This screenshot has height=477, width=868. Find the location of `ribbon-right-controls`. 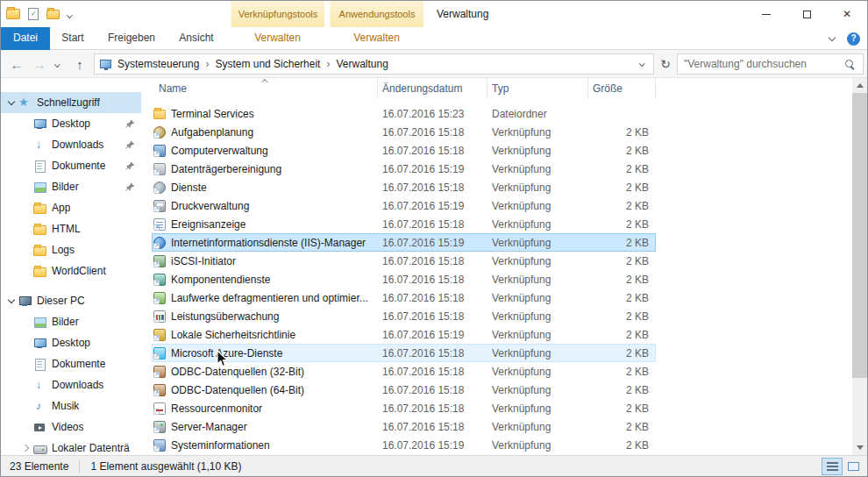

ribbon-right-controls is located at coordinates (845, 39).